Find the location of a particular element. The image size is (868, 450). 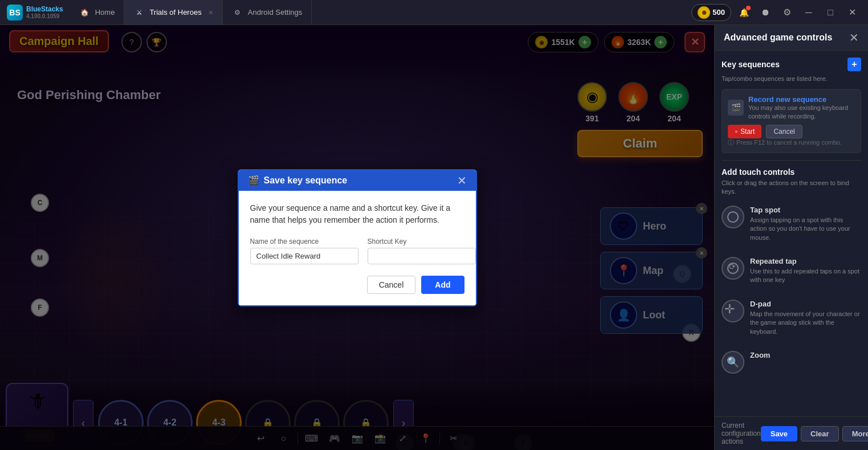

bluestacks-logo: BS BlueStacks 4.100.0.1059 is located at coordinates (35, 13).